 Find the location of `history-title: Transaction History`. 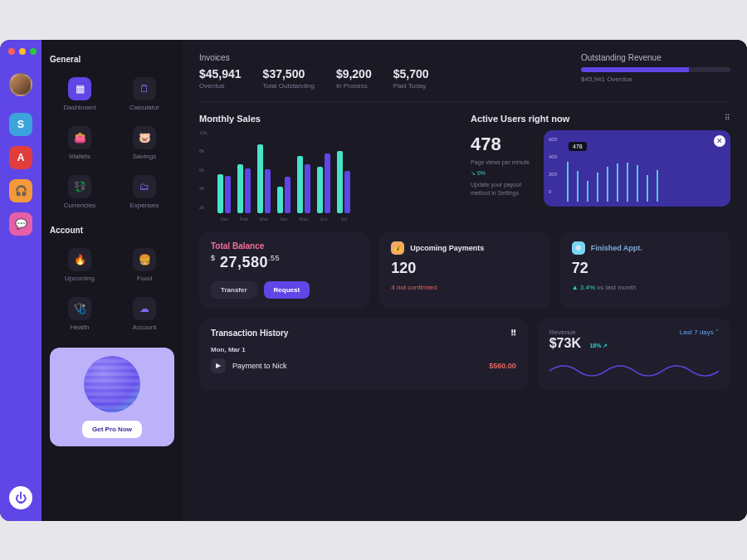

history-title: Transaction History is located at coordinates (249, 334).